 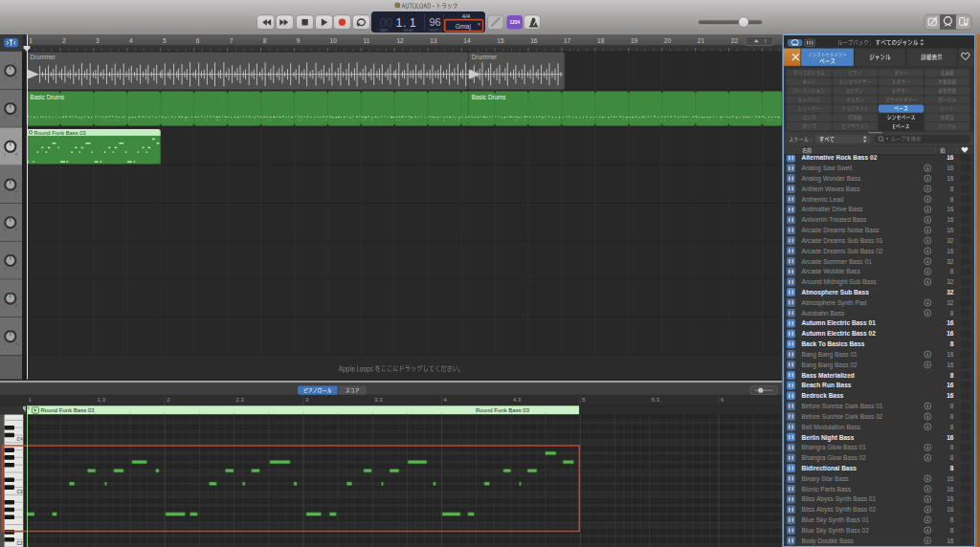 I want to click on svg-text: 14, so click(x=467, y=40).